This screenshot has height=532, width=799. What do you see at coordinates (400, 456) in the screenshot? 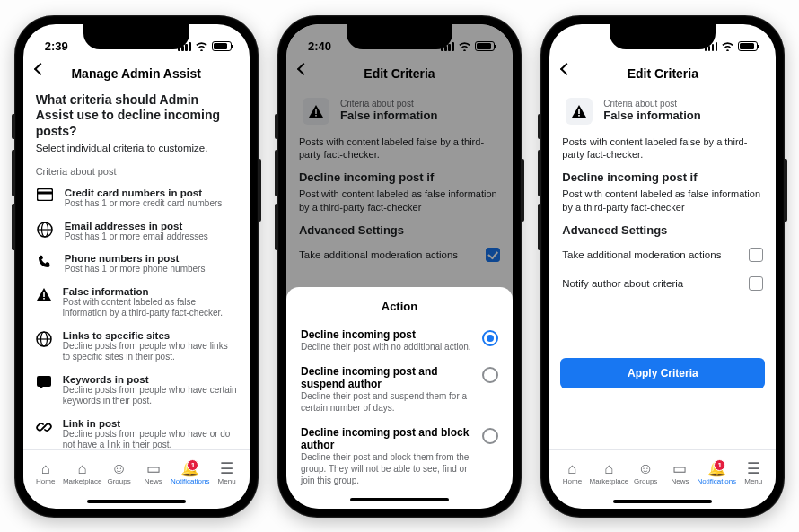
I see `action-option-block: Decline incoming post and block author D…` at bounding box center [400, 456].